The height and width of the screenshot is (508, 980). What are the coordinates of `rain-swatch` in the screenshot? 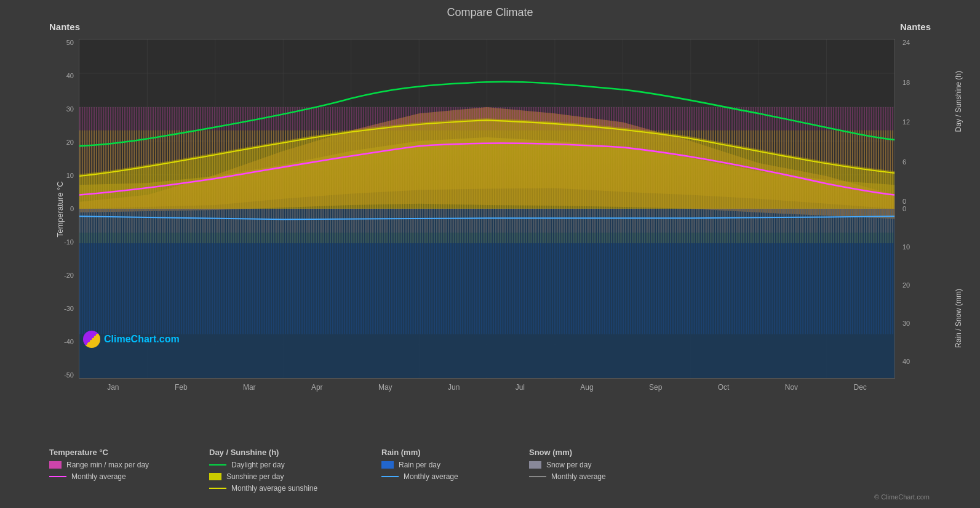 It's located at (388, 465).